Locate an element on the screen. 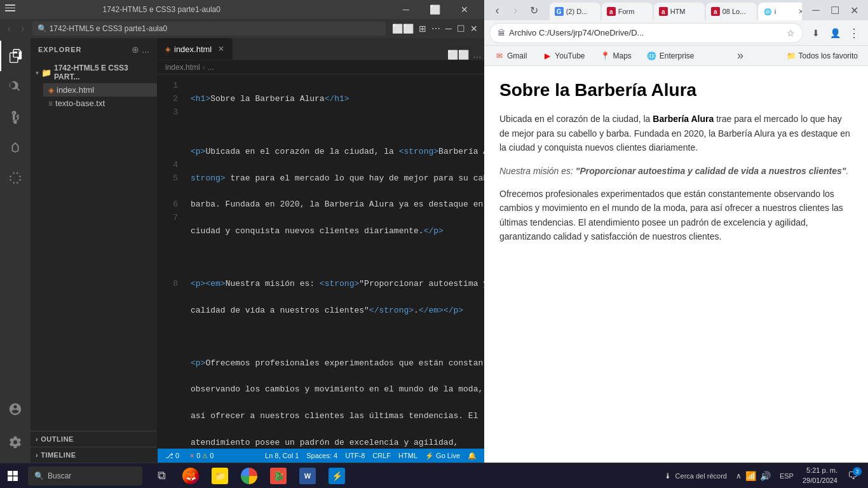  account-activity-btn is located at coordinates (15, 409).